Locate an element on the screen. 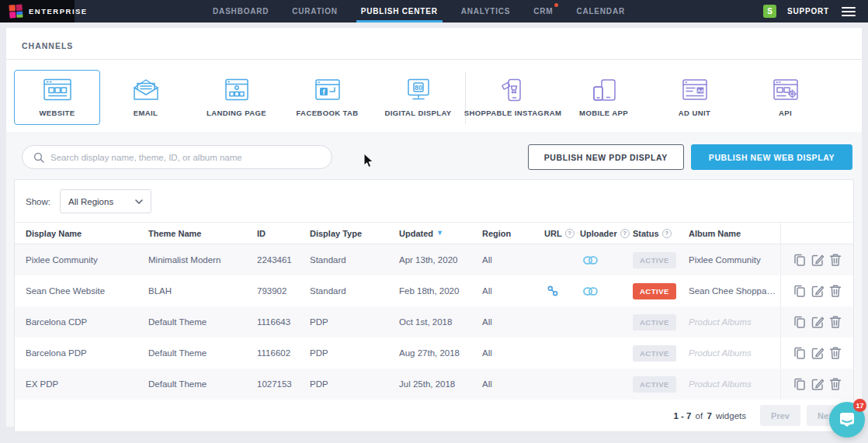 This screenshot has width=868, height=443. channel-tile-landing-page: LANDING PAGE is located at coordinates (236, 98).